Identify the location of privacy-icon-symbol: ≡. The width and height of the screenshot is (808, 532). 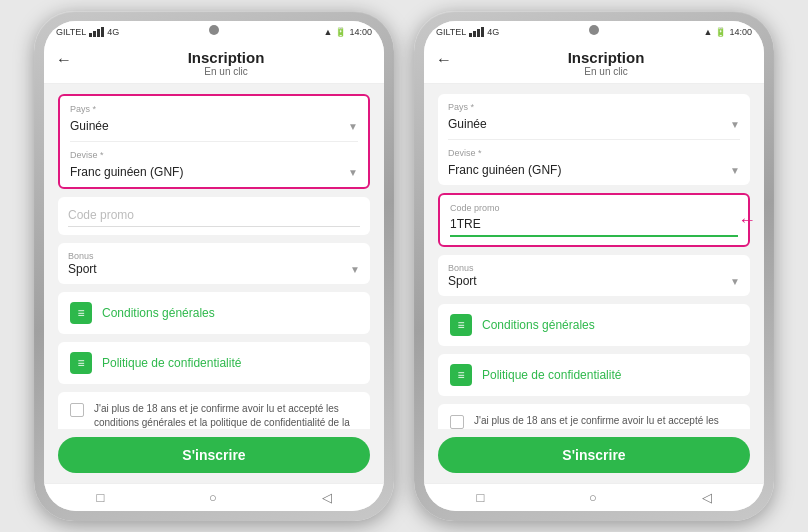
(80, 363).